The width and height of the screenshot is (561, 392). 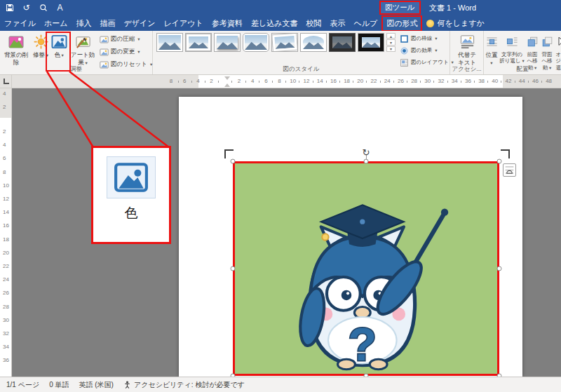 I want to click on tab-picture-format-active: 図の形式, so click(x=402, y=24).